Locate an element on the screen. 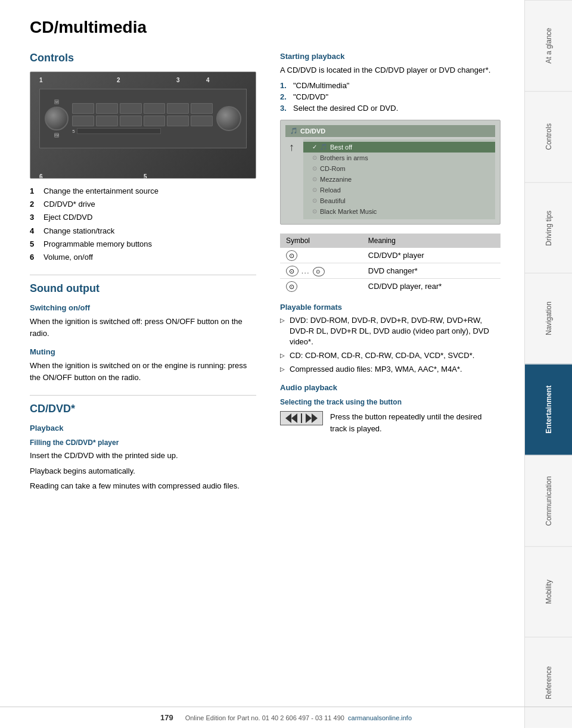 The image size is (572, 728). symbol-table: Symbol Meaning ⊙ CD/DVD* player is located at coordinates (390, 263).